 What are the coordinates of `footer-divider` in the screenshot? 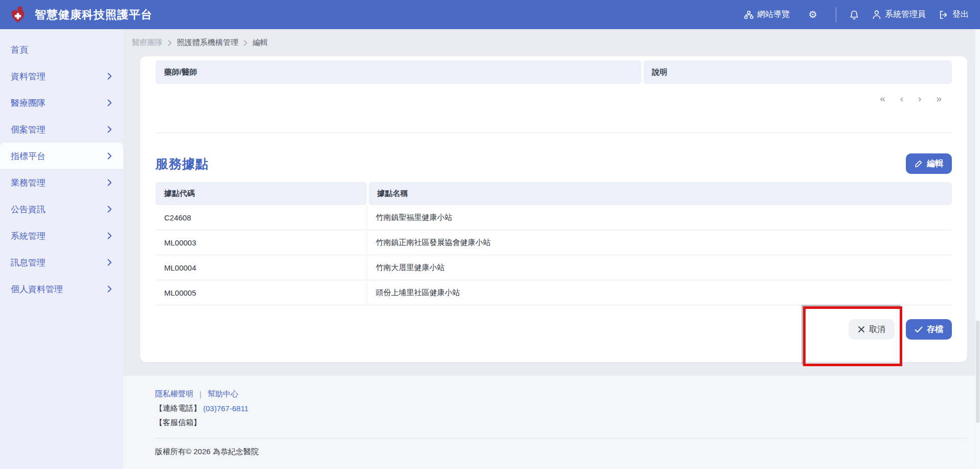 It's located at (561, 438).